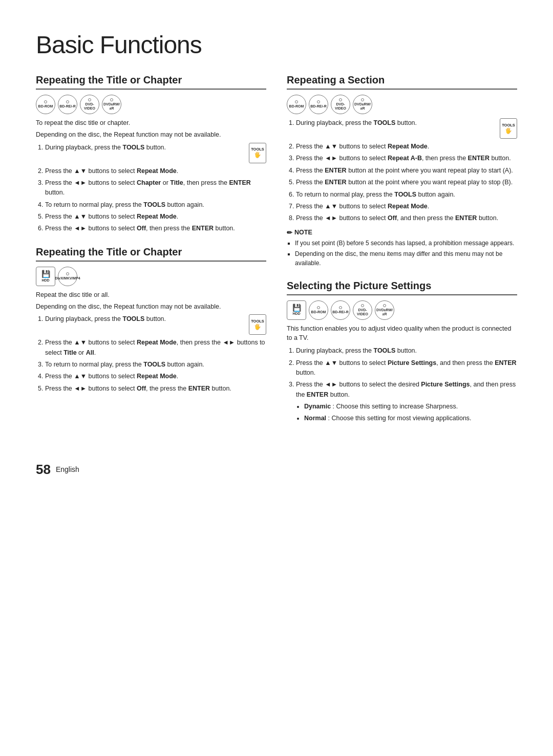  I want to click on rs-step-2: Press the ▲▼ buttons to select Repeat Mo…, so click(407, 146).